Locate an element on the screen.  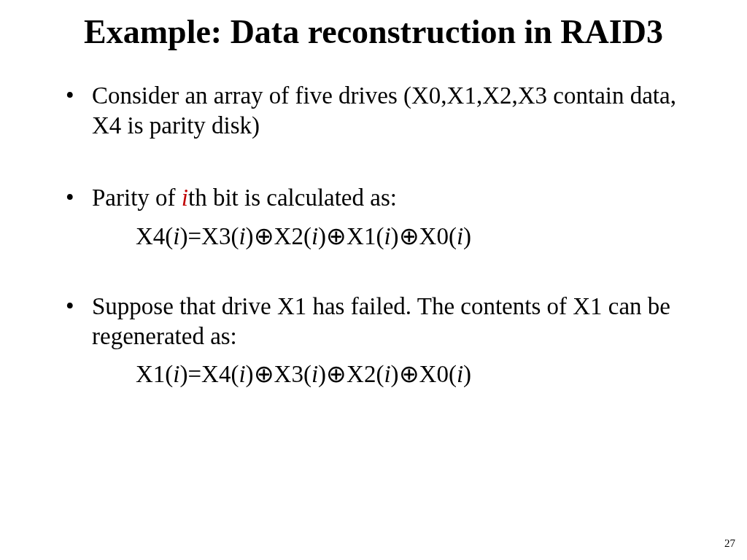
bullet-list: Consider an array of five drives (X0,X1,… is located at coordinates (374, 111).